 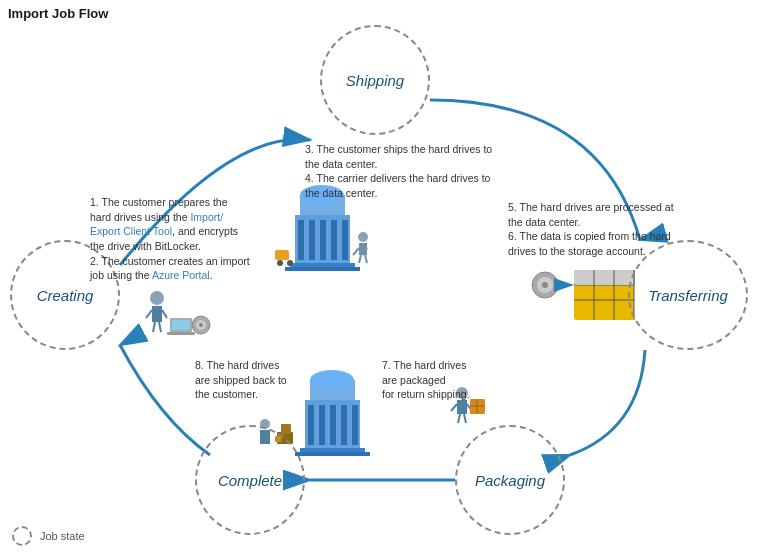 I want to click on state-complete-label: Complete, so click(x=250, y=480).